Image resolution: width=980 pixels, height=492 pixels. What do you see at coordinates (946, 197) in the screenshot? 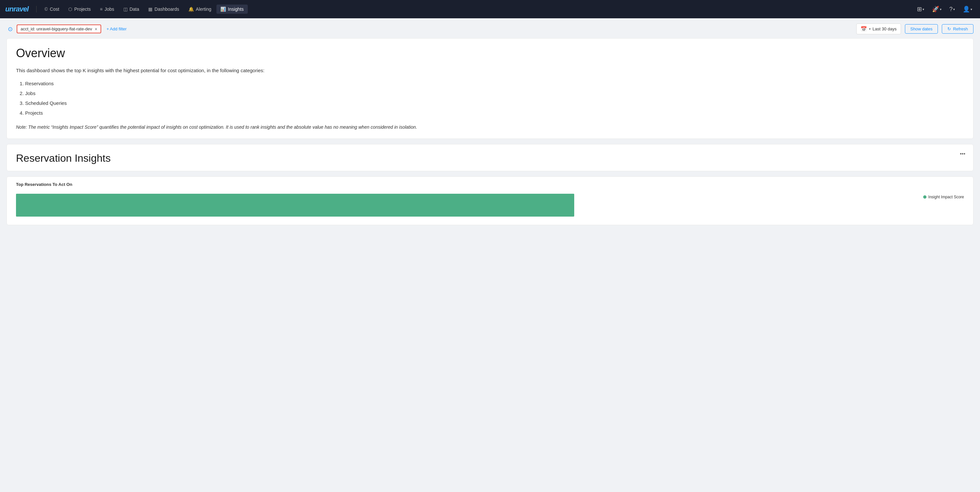
I see `legend-label: Insight Impact Score` at bounding box center [946, 197].